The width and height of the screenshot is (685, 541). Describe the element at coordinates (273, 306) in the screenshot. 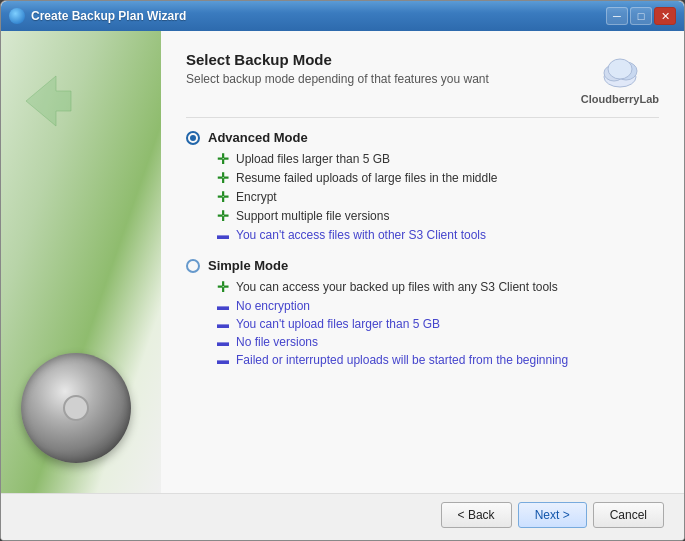

I see `feature-text: No encryption` at that location.